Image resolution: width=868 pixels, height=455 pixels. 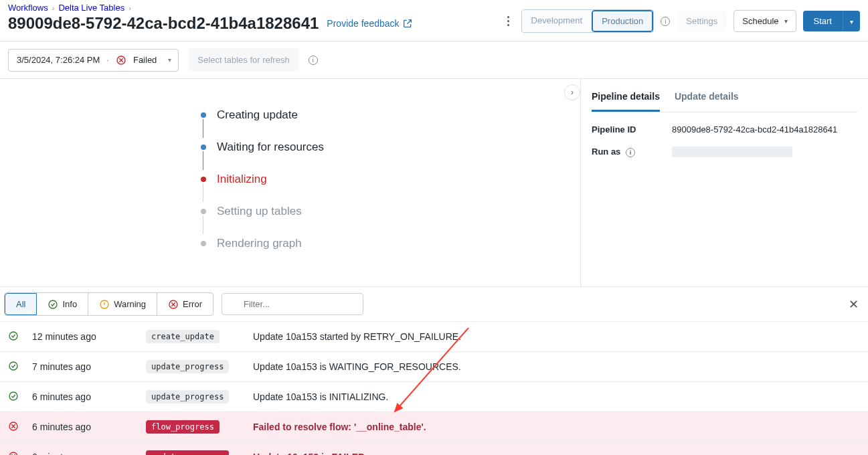 I want to click on page-title: 89009de8-5792-42ca-bcd2-41b4a1828641, so click(x=163, y=23).